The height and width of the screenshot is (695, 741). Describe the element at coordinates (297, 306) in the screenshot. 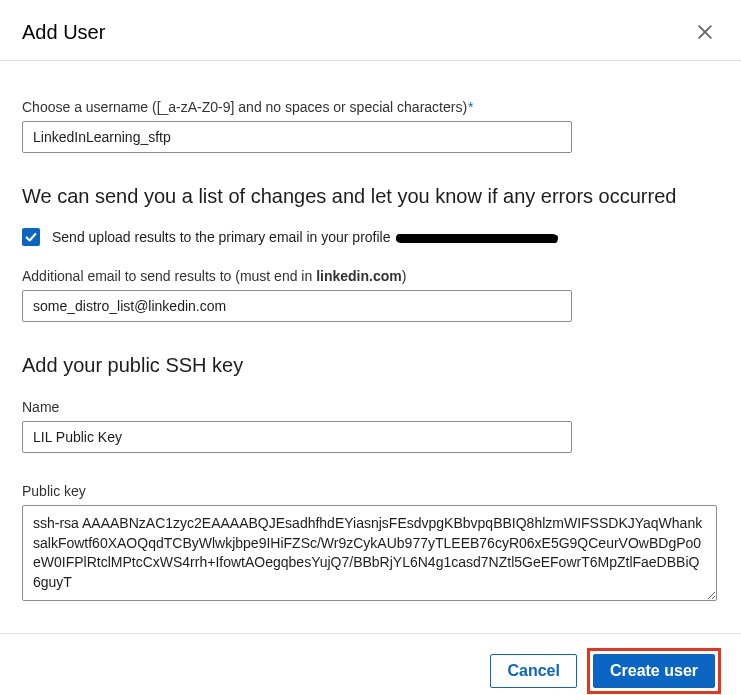

I see `additional-email-input` at that location.